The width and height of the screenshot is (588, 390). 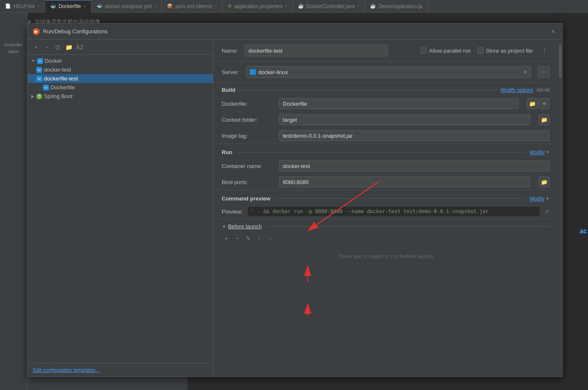 What do you see at coordinates (121, 370) in the screenshot?
I see `tree-footer: Edit configuration templates...` at bounding box center [121, 370].